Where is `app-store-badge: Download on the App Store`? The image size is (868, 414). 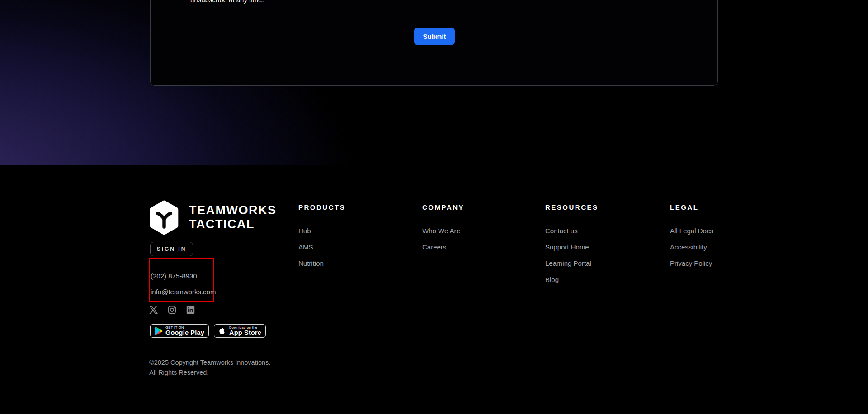
app-store-badge: Download on the App Store is located at coordinates (240, 331).